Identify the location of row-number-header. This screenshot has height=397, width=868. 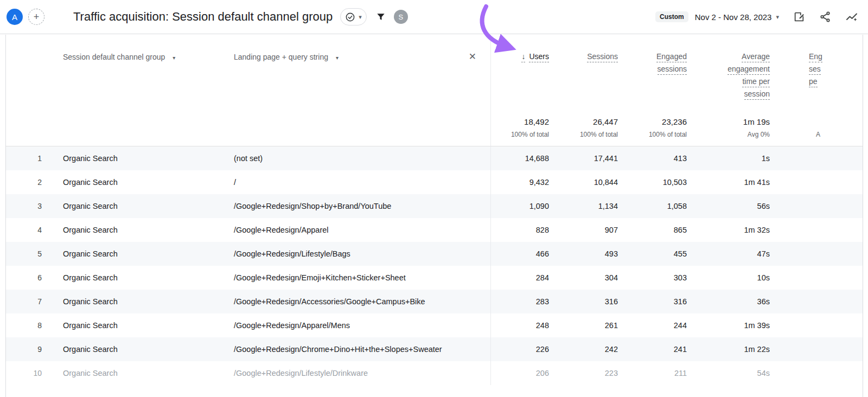
(25, 73).